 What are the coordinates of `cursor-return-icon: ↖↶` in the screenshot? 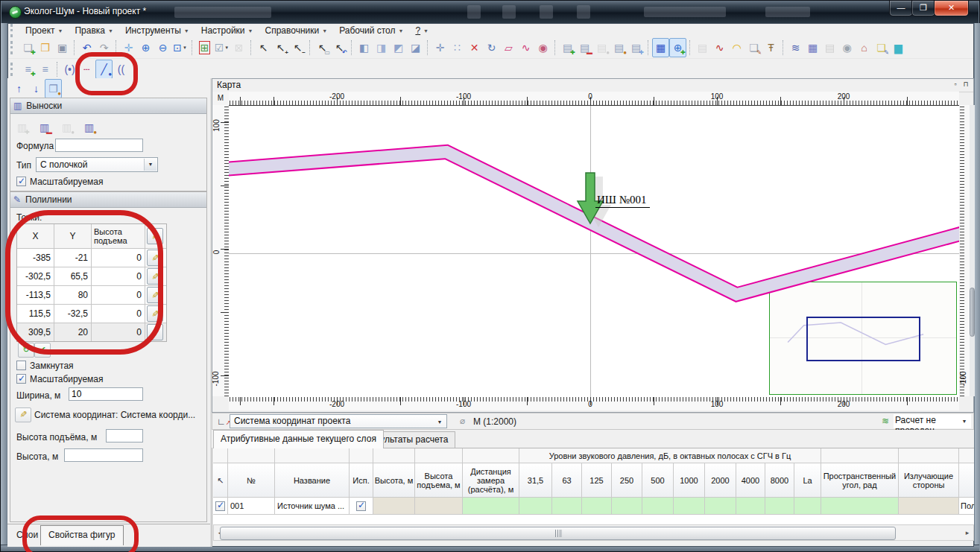 It's located at (340, 48).